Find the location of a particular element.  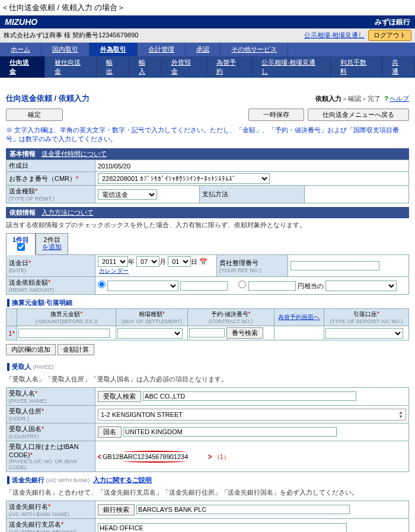

row-number: 1* is located at coordinates (12, 333).